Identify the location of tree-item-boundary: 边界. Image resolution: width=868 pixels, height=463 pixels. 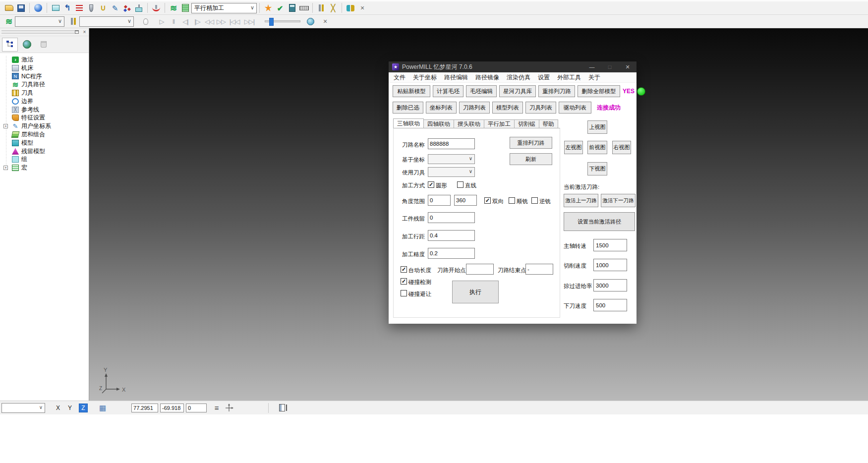
(45, 101).